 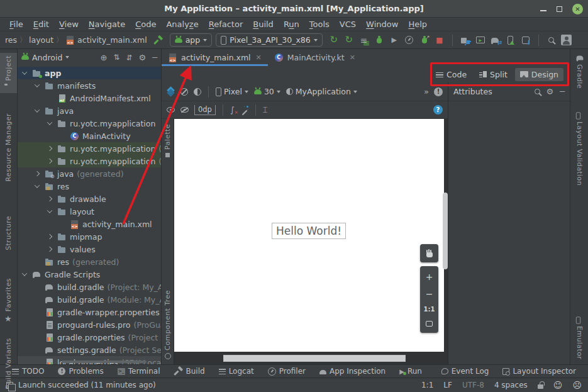 I want to click on collapse-all-icon: ⇅, so click(x=129, y=57).